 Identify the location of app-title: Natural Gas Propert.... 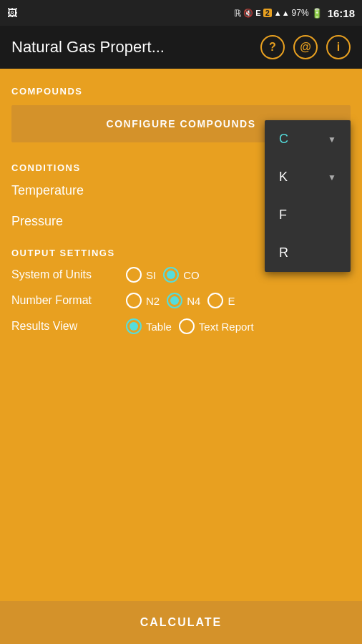
(88, 47).